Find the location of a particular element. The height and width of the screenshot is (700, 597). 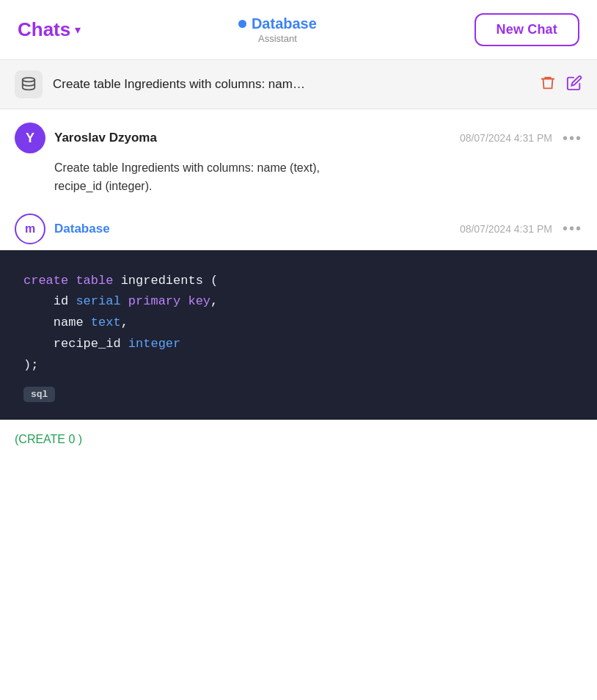

chevron-down-icon: ▾ is located at coordinates (78, 29).